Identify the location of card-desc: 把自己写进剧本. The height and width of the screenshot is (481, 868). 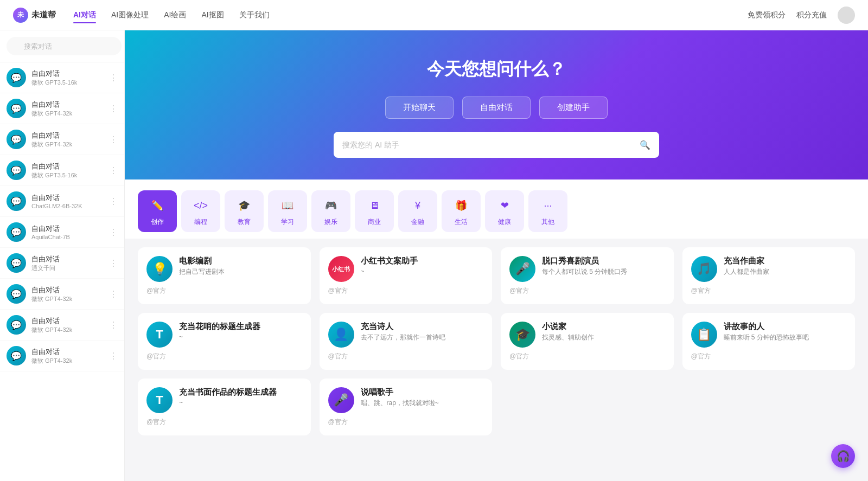
(241, 272).